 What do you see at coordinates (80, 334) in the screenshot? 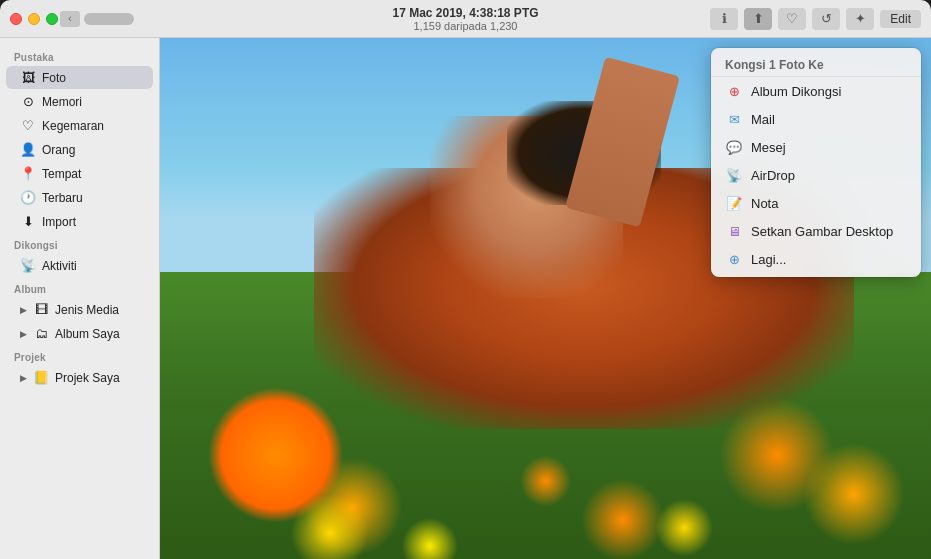
I see `sidebar-item-album-saya: ▶ 🗂 Album Saya` at bounding box center [80, 334].